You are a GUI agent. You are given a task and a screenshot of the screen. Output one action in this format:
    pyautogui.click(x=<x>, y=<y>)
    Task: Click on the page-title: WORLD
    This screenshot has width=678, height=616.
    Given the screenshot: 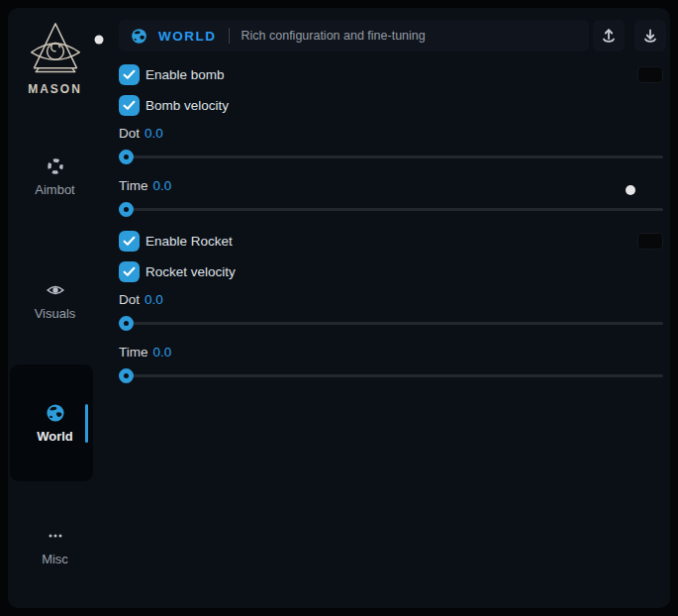 What is the action you would take?
    pyautogui.click(x=188, y=36)
    